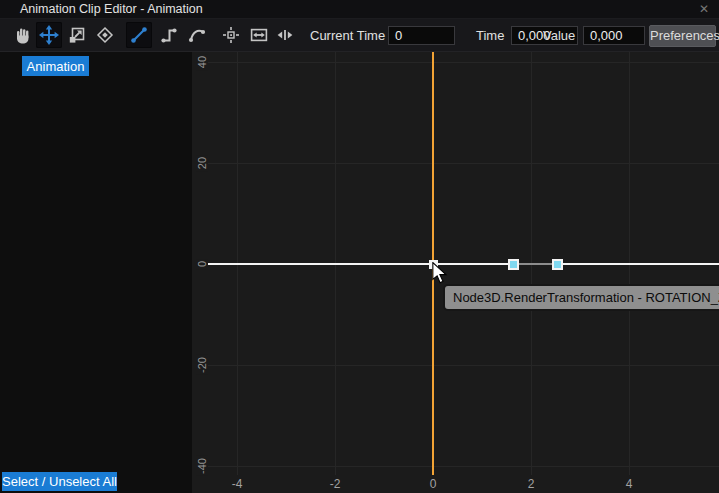  I want to click on y-tick-label: 20, so click(202, 163).